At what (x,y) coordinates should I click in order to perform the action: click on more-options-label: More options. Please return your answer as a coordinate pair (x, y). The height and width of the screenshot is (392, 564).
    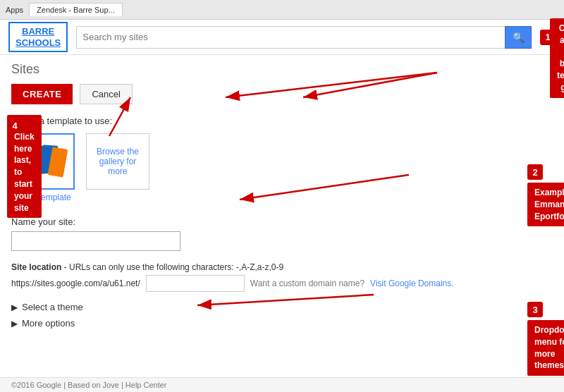
    Looking at the image, I should click on (48, 323).